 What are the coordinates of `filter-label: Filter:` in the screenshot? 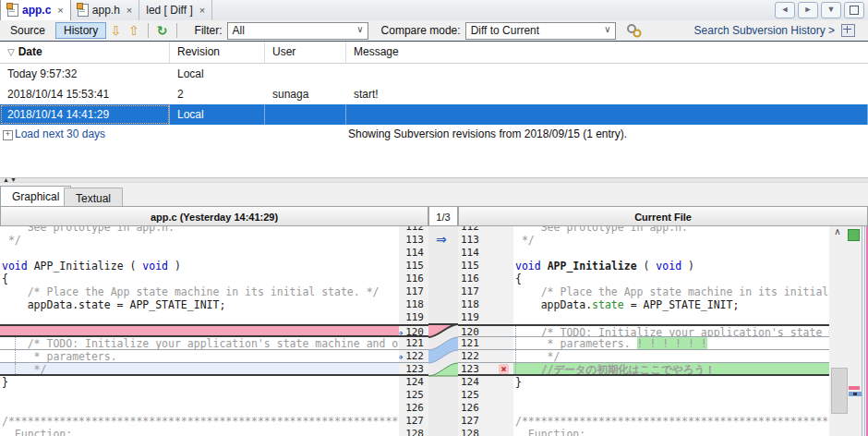 It's located at (209, 30).